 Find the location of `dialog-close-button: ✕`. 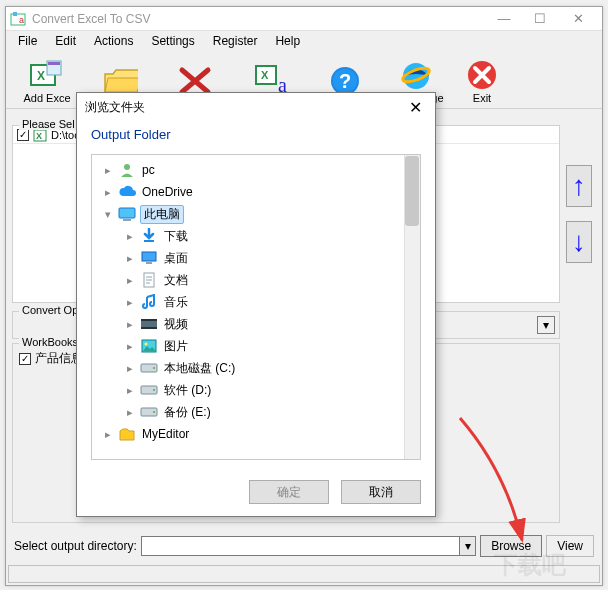

dialog-close-button: ✕ is located at coordinates (415, 107).